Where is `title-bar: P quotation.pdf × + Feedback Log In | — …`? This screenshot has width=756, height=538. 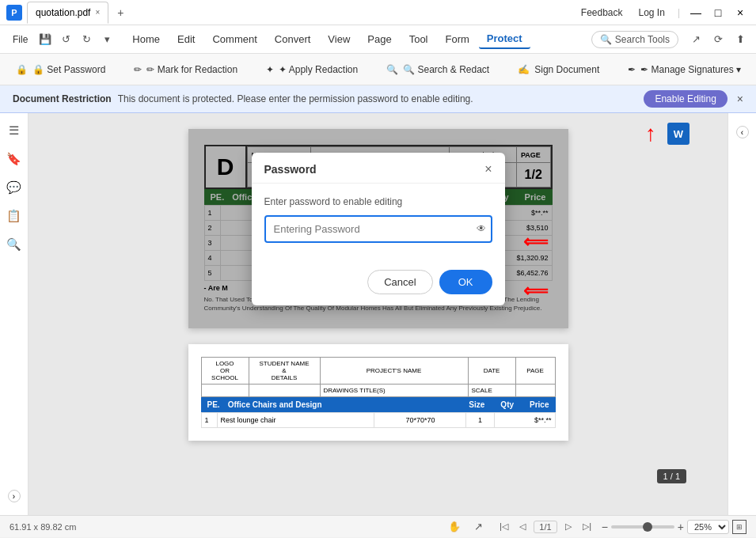
title-bar: P quotation.pdf × + Feedback Log In | — … is located at coordinates (378, 13).